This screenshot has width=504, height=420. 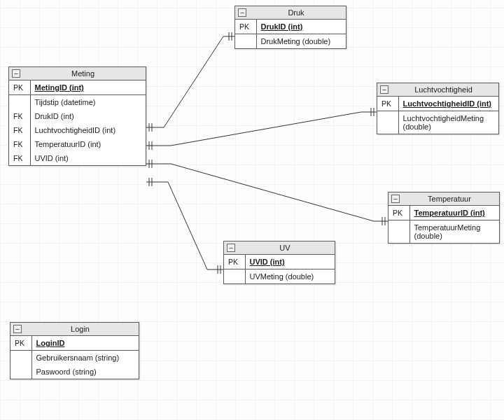 I want to click on field-cell: UVMeting (double), so click(x=290, y=277).